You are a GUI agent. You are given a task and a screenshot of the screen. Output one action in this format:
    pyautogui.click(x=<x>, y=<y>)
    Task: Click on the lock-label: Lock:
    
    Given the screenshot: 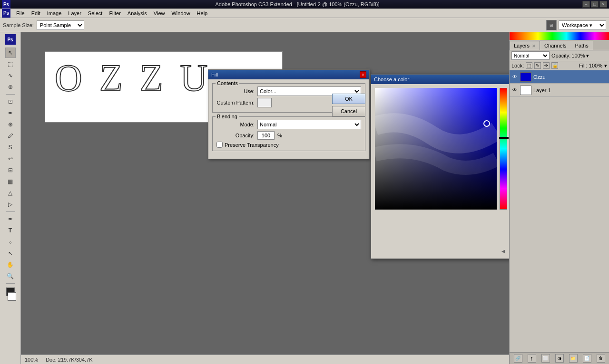 What is the action you would take?
    pyautogui.click(x=518, y=66)
    